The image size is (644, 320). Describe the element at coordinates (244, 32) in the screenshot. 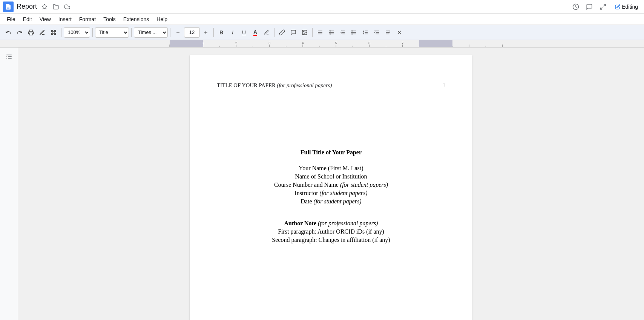

I see `underline-button: U` at that location.